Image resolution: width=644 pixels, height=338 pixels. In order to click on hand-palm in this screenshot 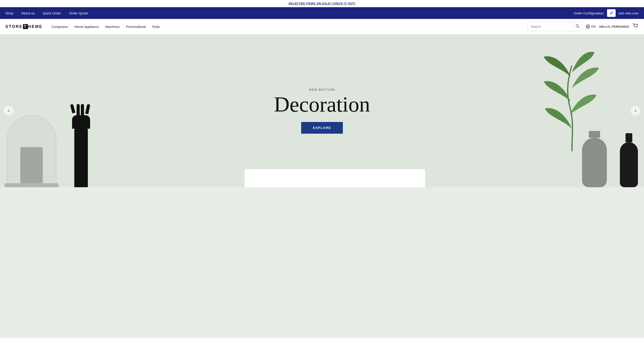, I will do `click(81, 122)`.